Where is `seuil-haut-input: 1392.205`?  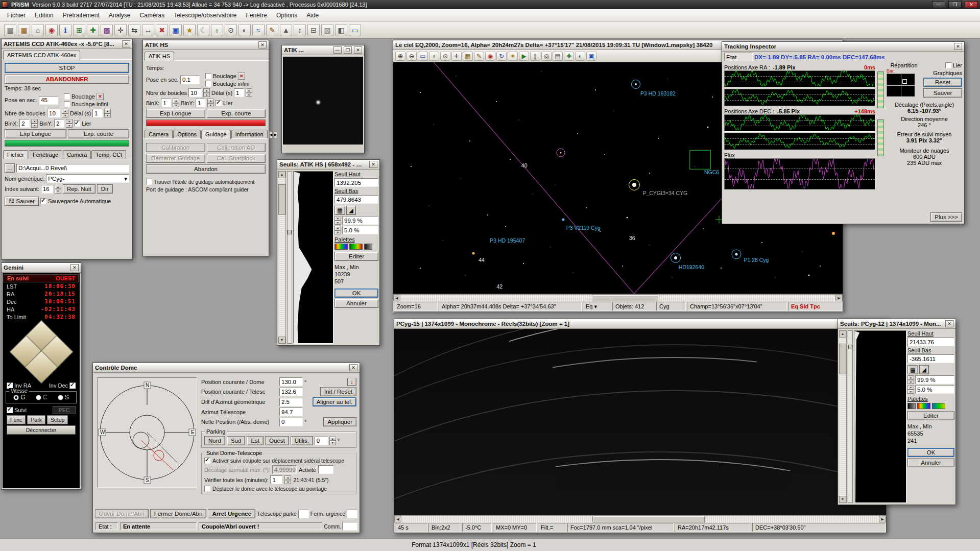
seuil-haut-input: 1392.205 is located at coordinates (356, 183).